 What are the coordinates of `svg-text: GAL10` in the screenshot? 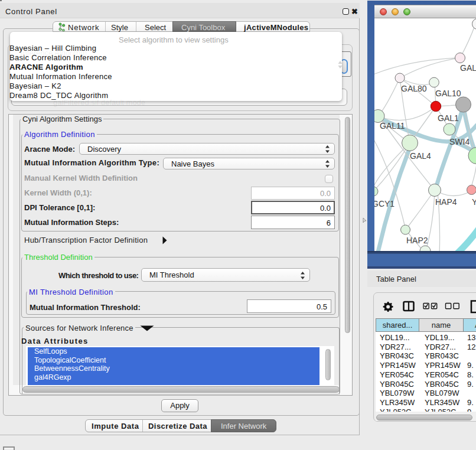 It's located at (448, 93).